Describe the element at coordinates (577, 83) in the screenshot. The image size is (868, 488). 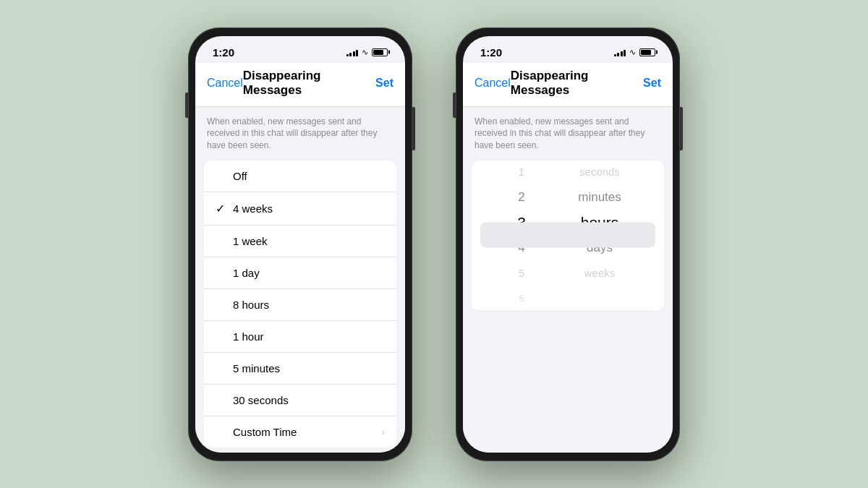
I see `nav-title-2: Disappearing Messages` at that location.